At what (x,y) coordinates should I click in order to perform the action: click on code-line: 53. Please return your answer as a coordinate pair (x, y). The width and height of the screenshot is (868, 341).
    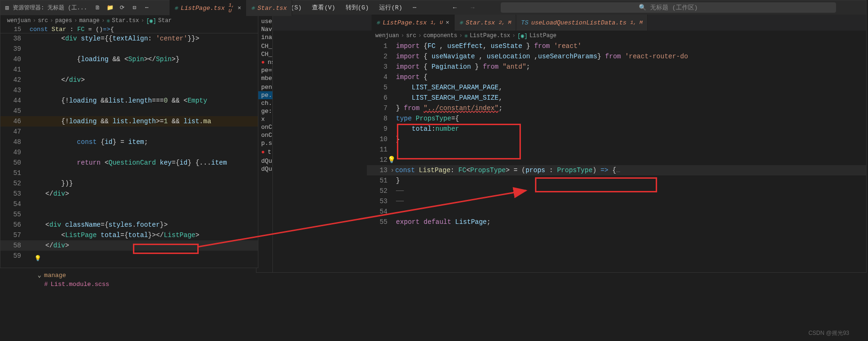
    Looking at the image, I should click on (616, 201).